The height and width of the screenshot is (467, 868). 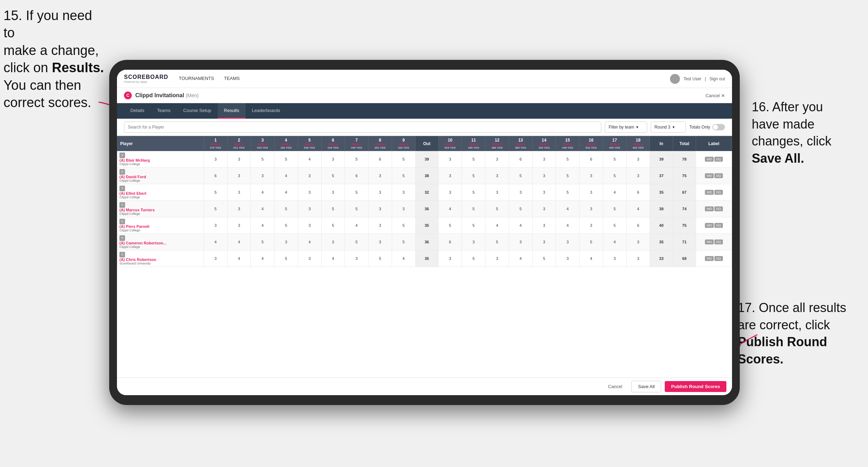 What do you see at coordinates (626, 127) in the screenshot?
I see `filter-team-dropdown: Filter by team ▾` at bounding box center [626, 127].